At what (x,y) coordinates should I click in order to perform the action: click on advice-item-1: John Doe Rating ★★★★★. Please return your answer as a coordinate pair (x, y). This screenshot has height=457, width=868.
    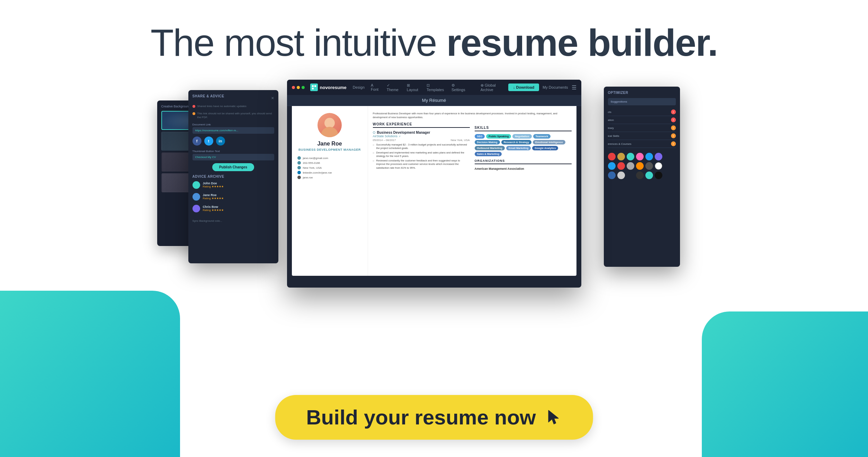
    Looking at the image, I should click on (233, 185).